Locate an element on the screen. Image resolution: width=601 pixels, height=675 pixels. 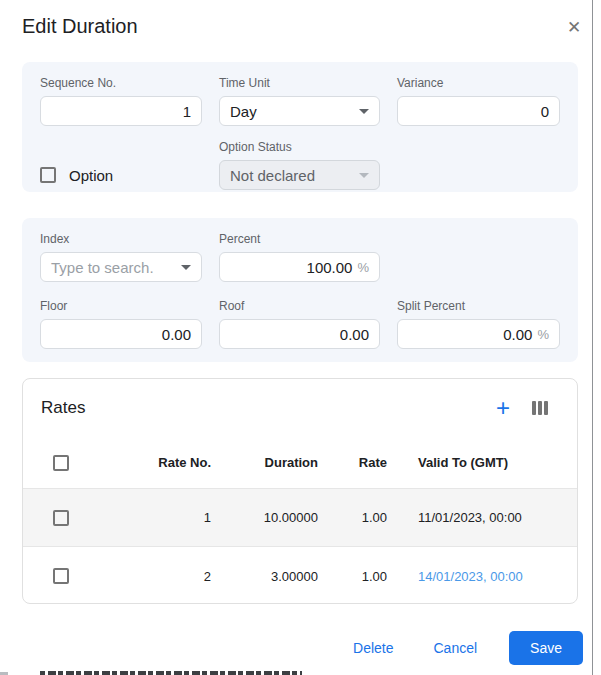
variance-value: 0 is located at coordinates (545, 112).